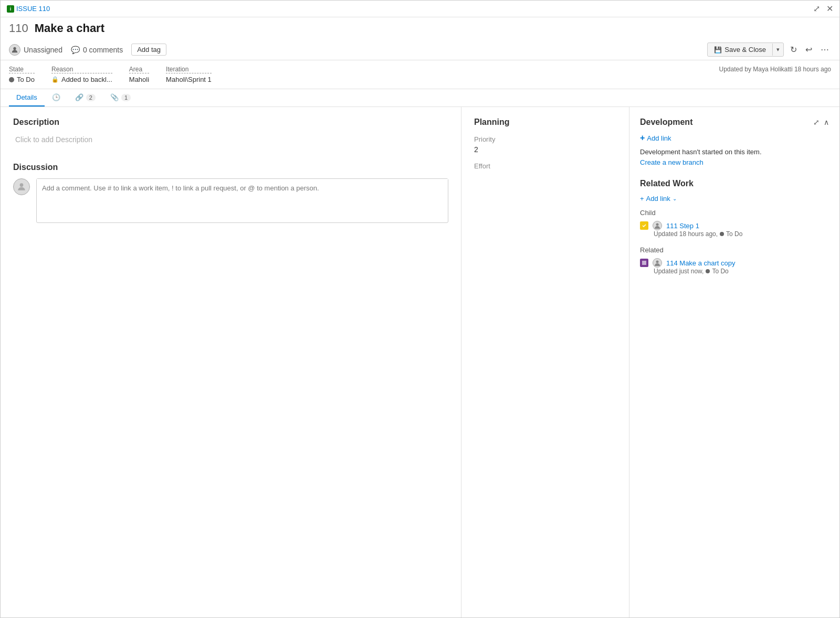 This screenshot has height=618, width=840. What do you see at coordinates (139, 80) in the screenshot?
I see `area-value: Maholi` at bounding box center [139, 80].